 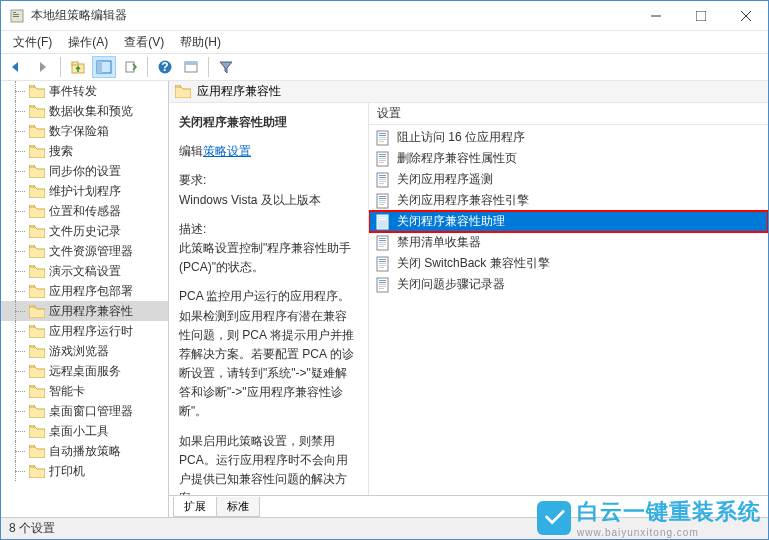 What do you see at coordinates (227, 151) in the screenshot?
I see `edit-policy-link: 策略设置` at bounding box center [227, 151].